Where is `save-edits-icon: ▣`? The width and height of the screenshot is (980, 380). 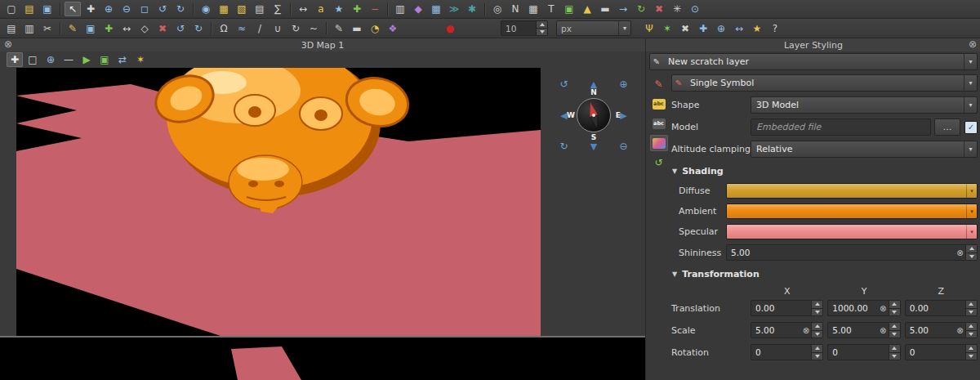 save-edits-icon: ▣ is located at coordinates (91, 29).